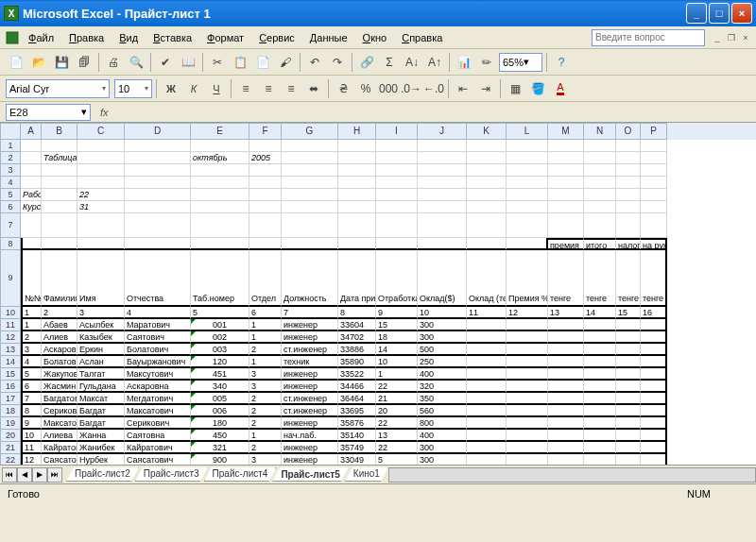 This screenshot has height=542, width=756. What do you see at coordinates (746, 38) in the screenshot?
I see `doc-close-button: ×` at bounding box center [746, 38].